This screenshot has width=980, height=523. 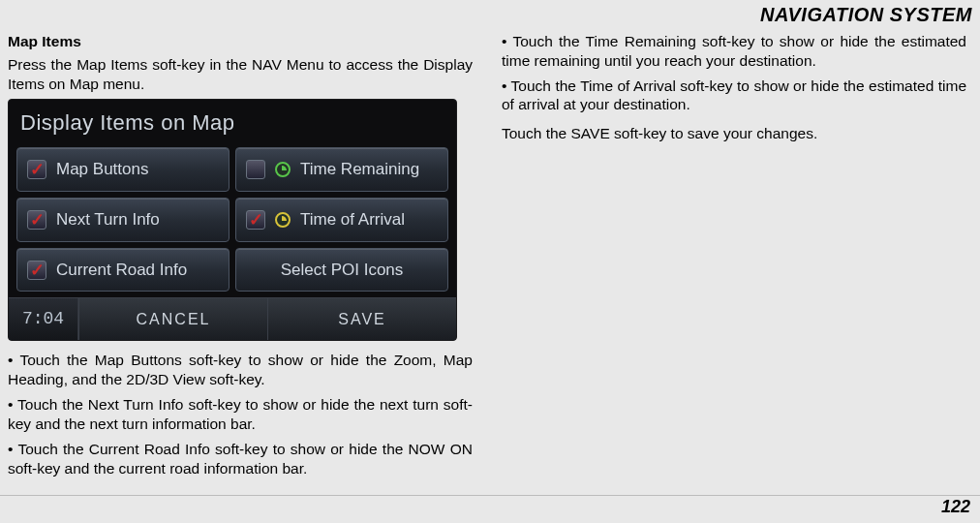 What do you see at coordinates (734, 51) in the screenshot?
I see `bullet-time-remaining: • Touch the Time Remaining soft-key to s…` at bounding box center [734, 51].